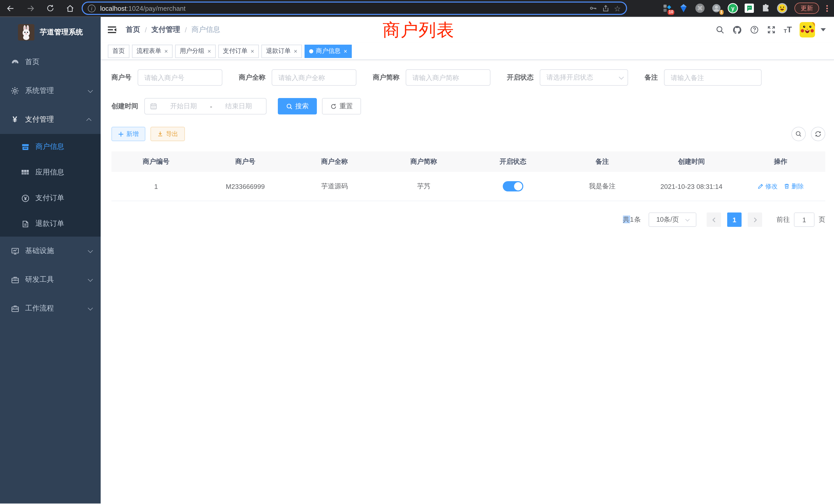 The image size is (834, 504). I want to click on column-header: 商户号, so click(245, 162).